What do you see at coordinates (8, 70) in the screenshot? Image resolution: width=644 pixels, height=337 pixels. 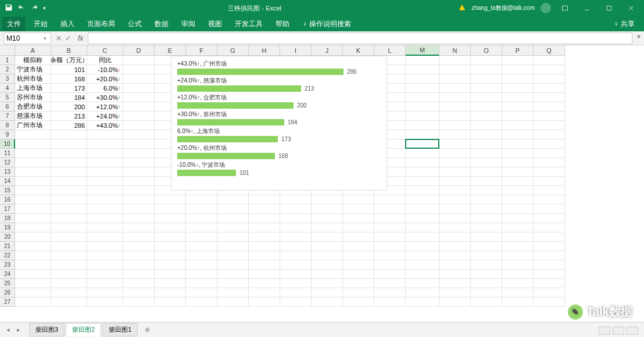 I see `row-header: 2` at bounding box center [8, 70].